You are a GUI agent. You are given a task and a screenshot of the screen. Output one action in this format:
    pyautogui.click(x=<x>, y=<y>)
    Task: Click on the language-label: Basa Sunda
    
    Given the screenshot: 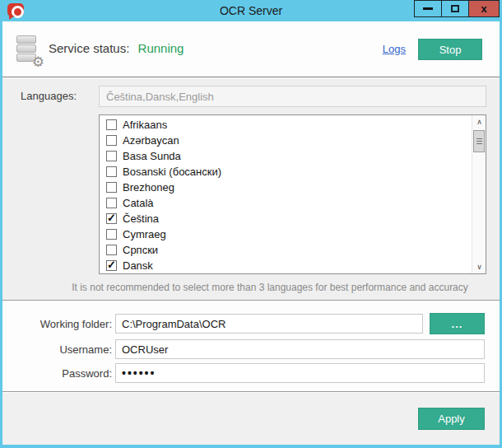 What is the action you would take?
    pyautogui.click(x=151, y=156)
    